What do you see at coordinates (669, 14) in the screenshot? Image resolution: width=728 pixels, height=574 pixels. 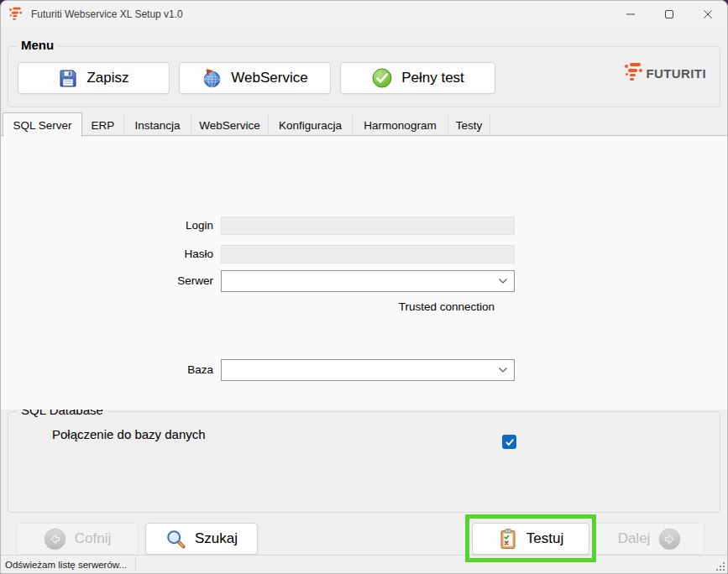 I see `window-controls` at bounding box center [669, 14].